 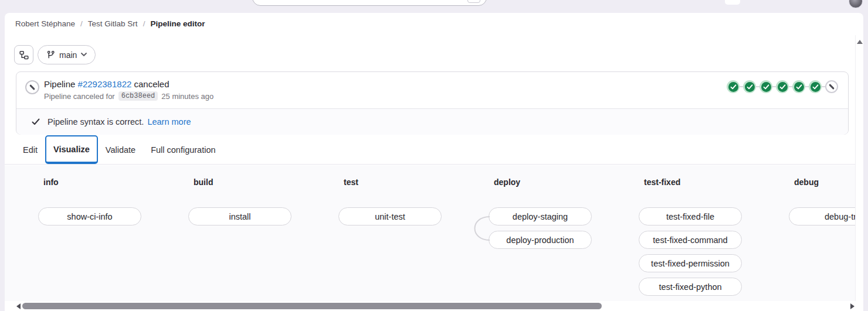 What do you see at coordinates (390, 204) in the screenshot?
I see `stage-column-test: testunit-test` at bounding box center [390, 204].